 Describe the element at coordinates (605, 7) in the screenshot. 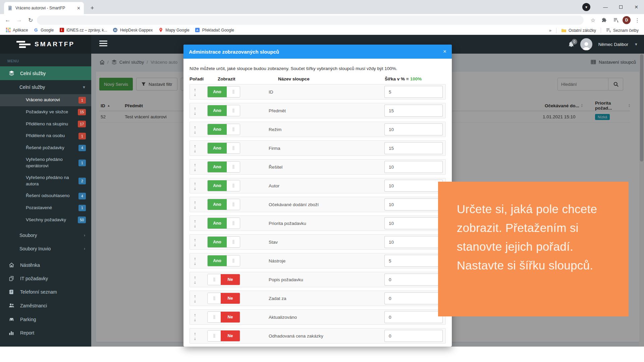

I see `minimize-button: —` at that location.